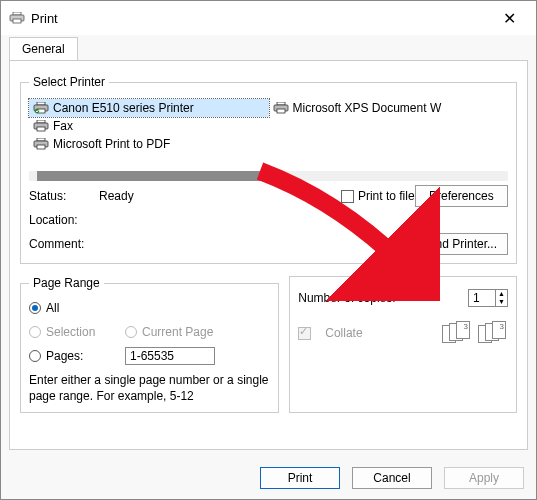 This screenshot has width=537, height=500. I want to click on location-label: Location:, so click(64, 220).